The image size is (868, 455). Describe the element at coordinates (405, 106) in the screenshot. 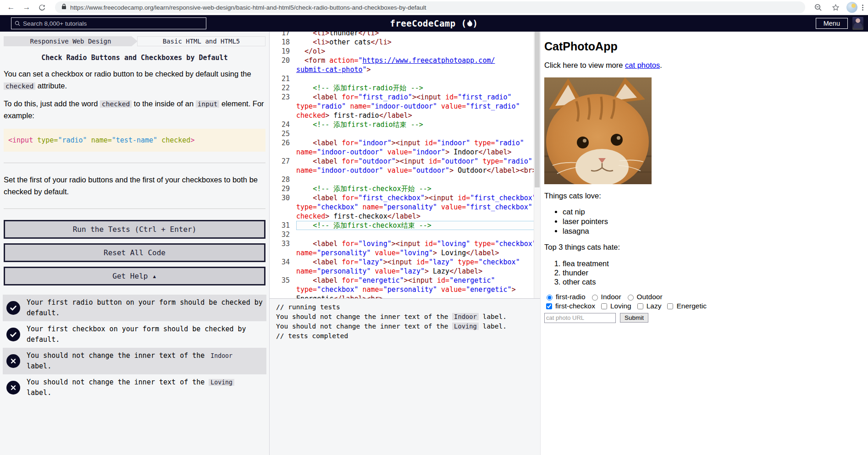

I see `editor-line: type="radio" name="indoor-outdoor" value…` at that location.